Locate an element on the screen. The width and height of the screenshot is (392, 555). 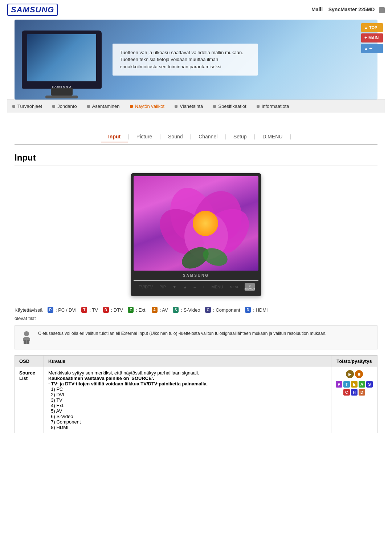
play-btn-2: ⏹ is located at coordinates (359, 374).